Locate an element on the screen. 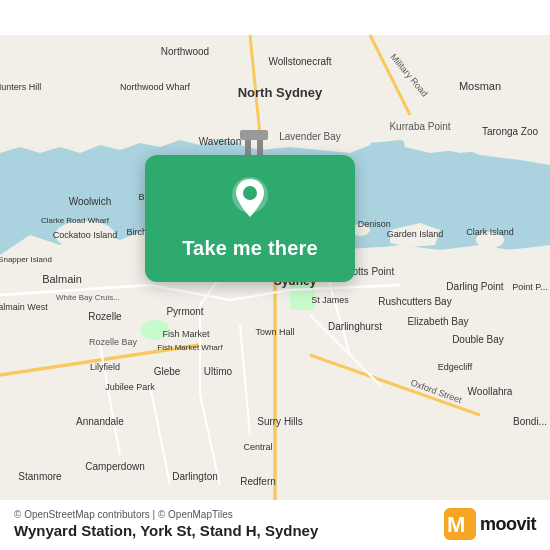 This screenshot has height=550, width=550. svg-text: Rushcutters Bay is located at coordinates (414, 302).